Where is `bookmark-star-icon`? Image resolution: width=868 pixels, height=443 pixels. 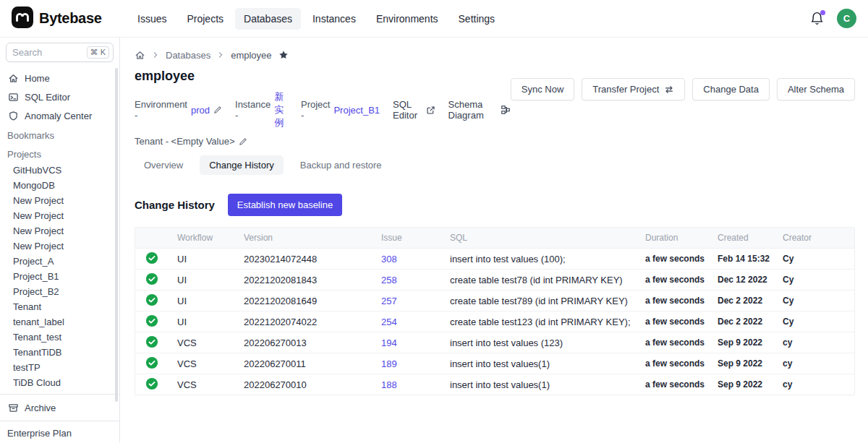 bookmark-star-icon is located at coordinates (284, 55).